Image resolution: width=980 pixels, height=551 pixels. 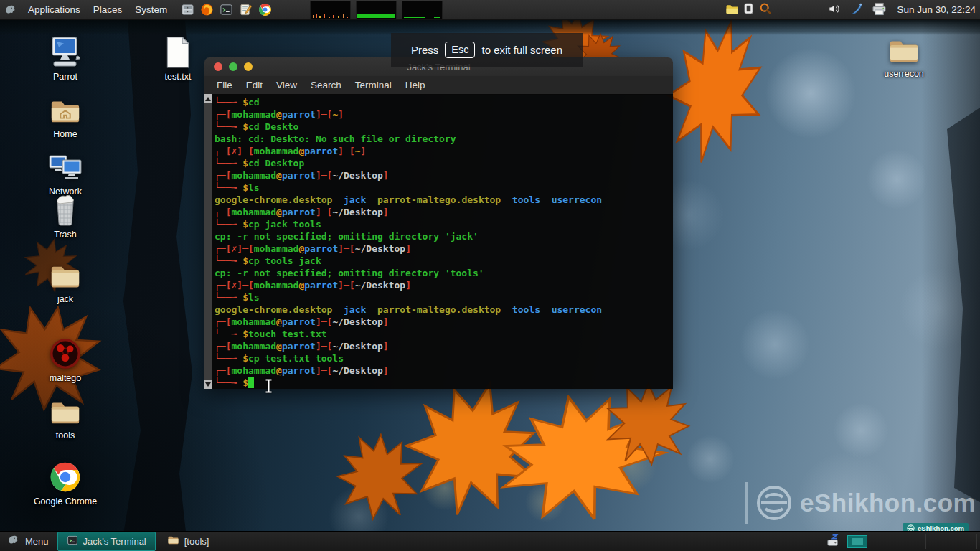 I want to click on desktop-icon-parrot: Parrot, so click(x=65, y=58).